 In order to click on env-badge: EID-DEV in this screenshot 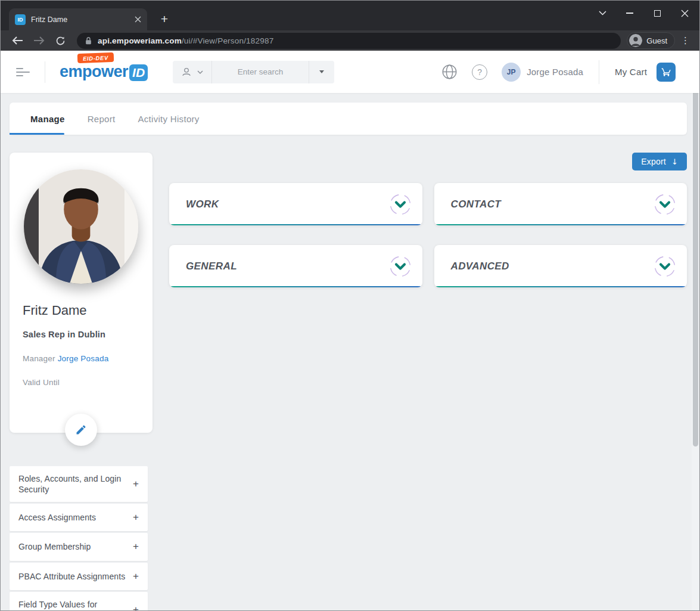, I will do `click(95, 58)`.